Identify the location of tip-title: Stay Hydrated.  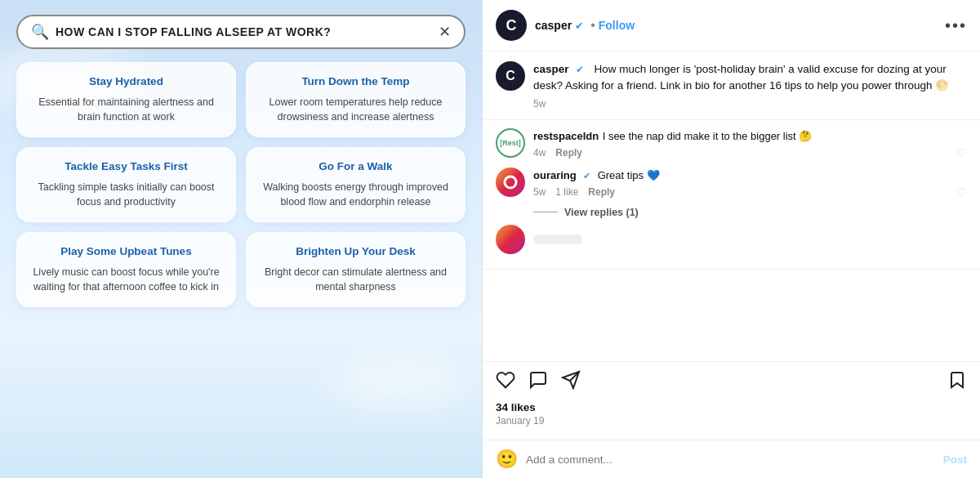
(126, 82).